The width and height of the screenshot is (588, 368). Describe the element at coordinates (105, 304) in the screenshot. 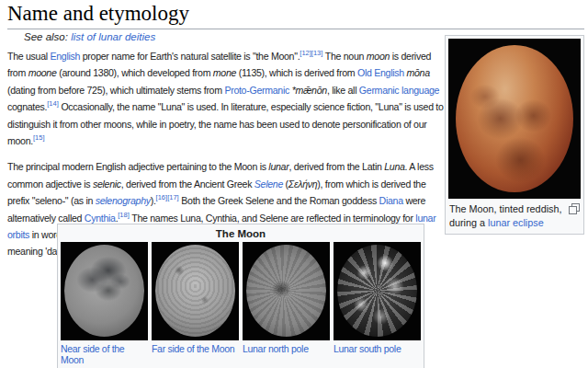

I see `moon-gallery-item: Near side of the Moon` at that location.